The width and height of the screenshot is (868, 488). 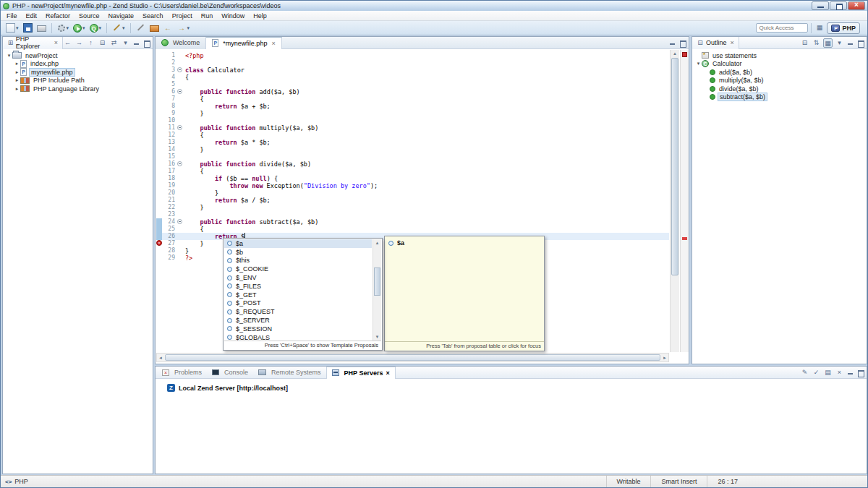 What do you see at coordinates (68, 43) in the screenshot?
I see `back-icon: ←` at bounding box center [68, 43].